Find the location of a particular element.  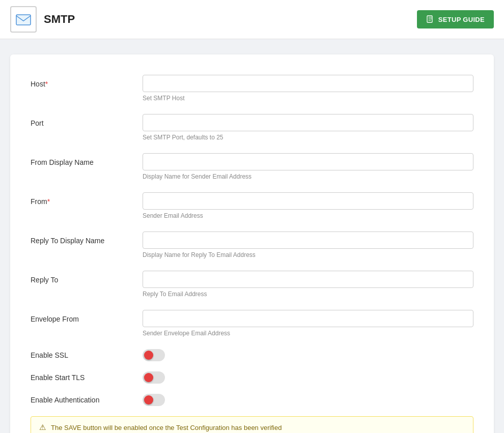

toggle-row-enable_start_tls: Enable Start TLS is located at coordinates (252, 378).